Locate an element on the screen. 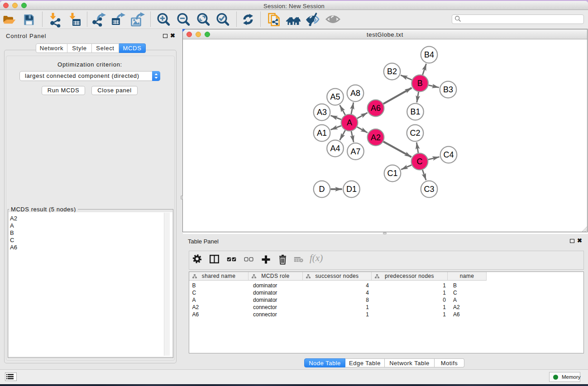 The height and width of the screenshot is (386, 588). svg-text: B1 is located at coordinates (415, 112).